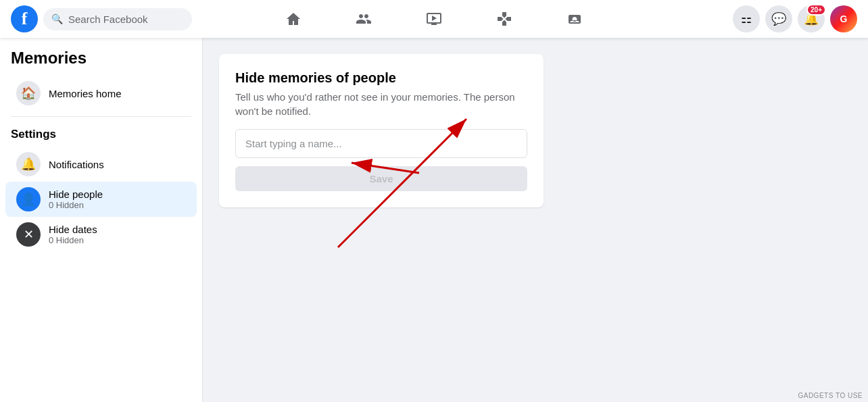  Describe the element at coordinates (101, 116) in the screenshot. I see `sidebar-divider` at that location.